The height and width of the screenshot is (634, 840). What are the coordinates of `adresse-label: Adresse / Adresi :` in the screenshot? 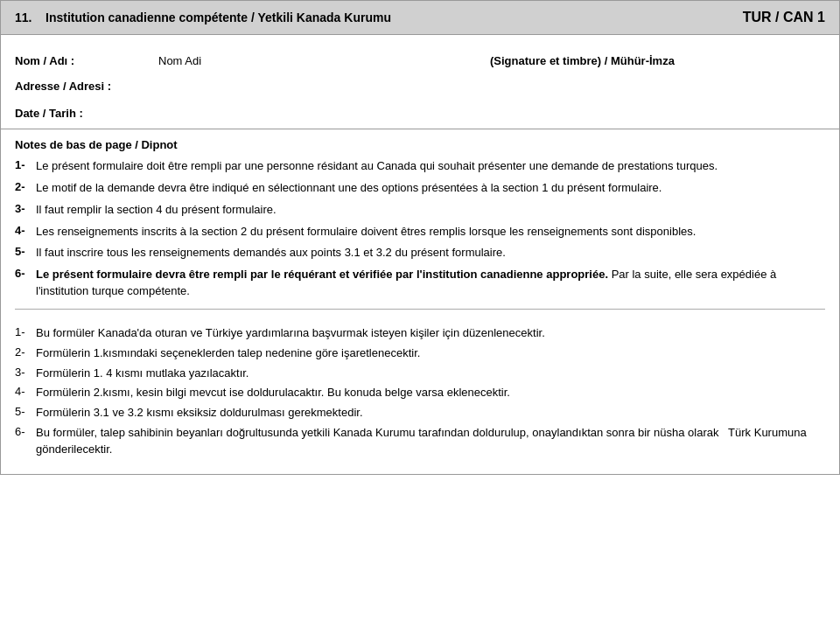 It's located at (85, 86).